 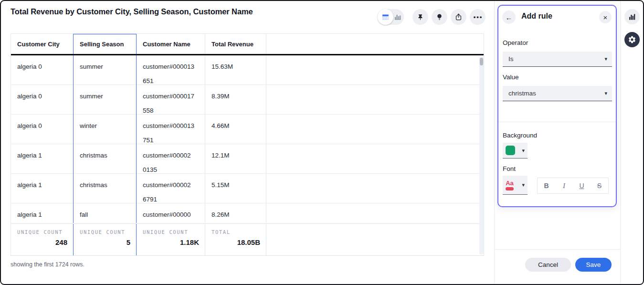 I want to click on pin-button, so click(x=420, y=17).